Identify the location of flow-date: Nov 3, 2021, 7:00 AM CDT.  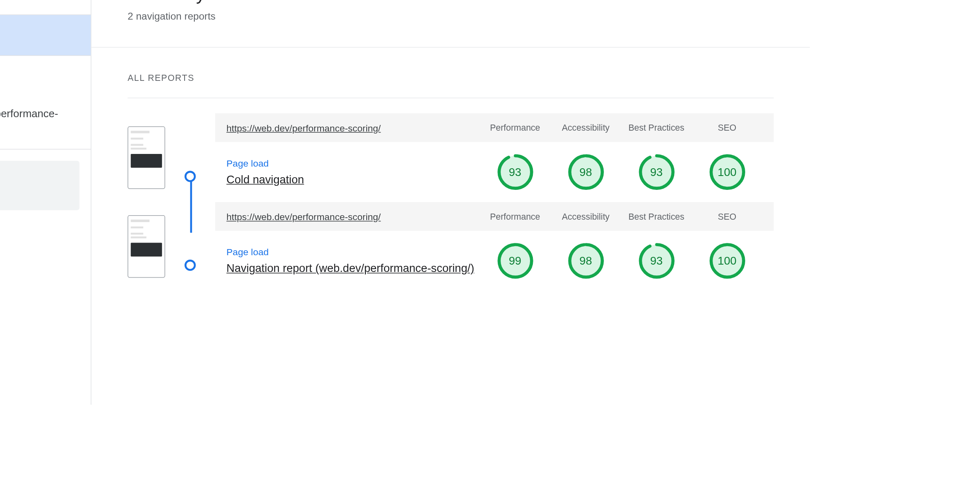
(38, 0).